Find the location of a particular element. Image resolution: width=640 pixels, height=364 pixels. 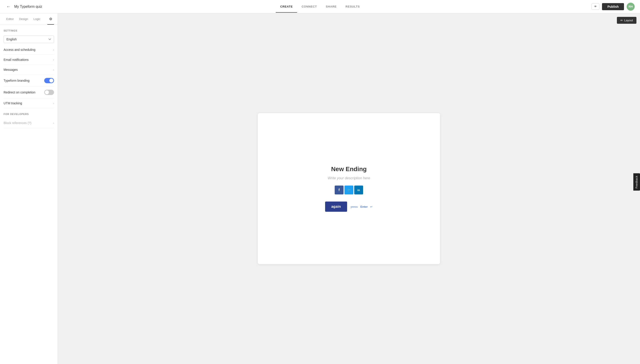

gear-icon: ⚙ is located at coordinates (51, 19).